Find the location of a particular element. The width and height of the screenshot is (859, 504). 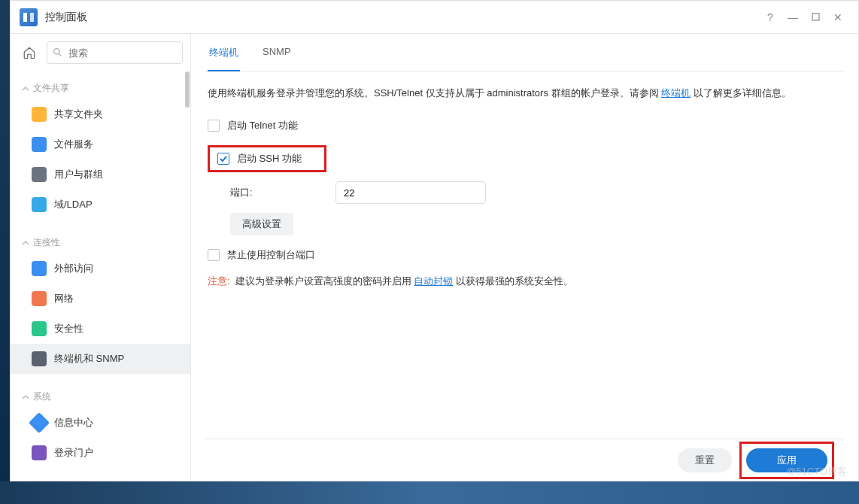

advanced-settings-button: 高级设置 is located at coordinates (262, 224).